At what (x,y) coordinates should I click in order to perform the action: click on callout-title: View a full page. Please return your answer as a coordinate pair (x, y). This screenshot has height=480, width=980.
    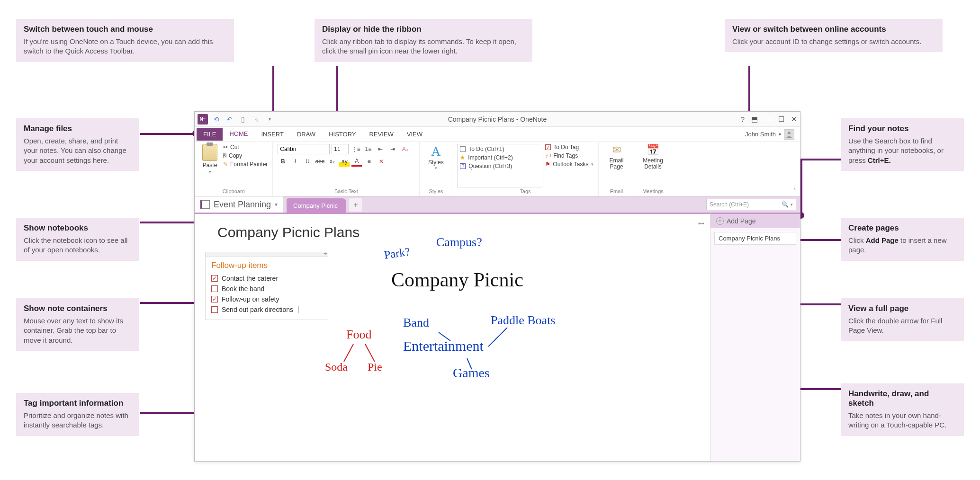
    Looking at the image, I should click on (902, 309).